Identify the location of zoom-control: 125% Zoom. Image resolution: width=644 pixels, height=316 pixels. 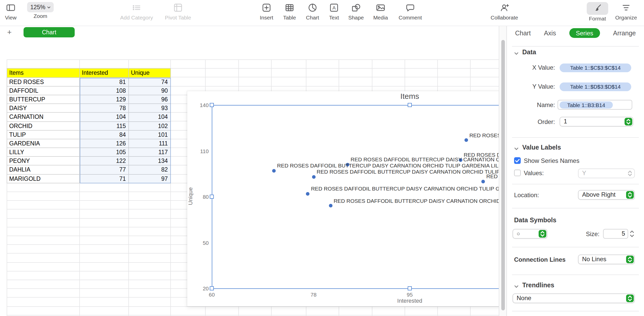
(40, 10).